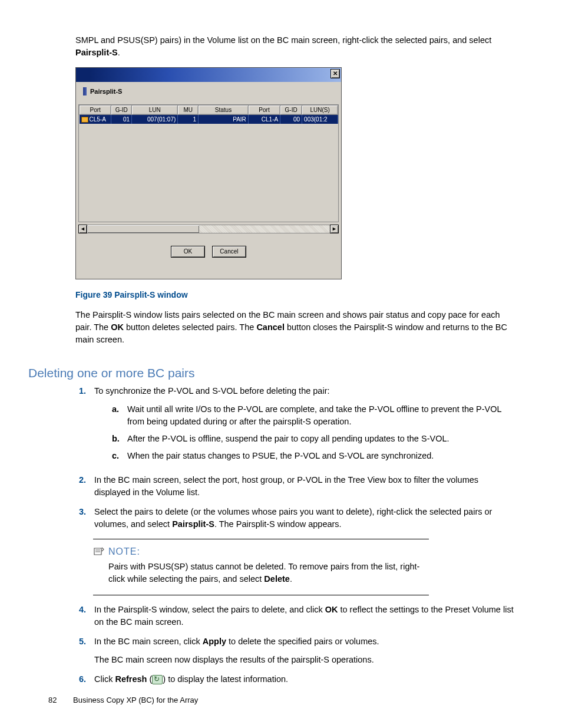 The height and width of the screenshot is (728, 562). What do you see at coordinates (264, 119) in the screenshot?
I see `cell-port2: CL1-A` at bounding box center [264, 119].